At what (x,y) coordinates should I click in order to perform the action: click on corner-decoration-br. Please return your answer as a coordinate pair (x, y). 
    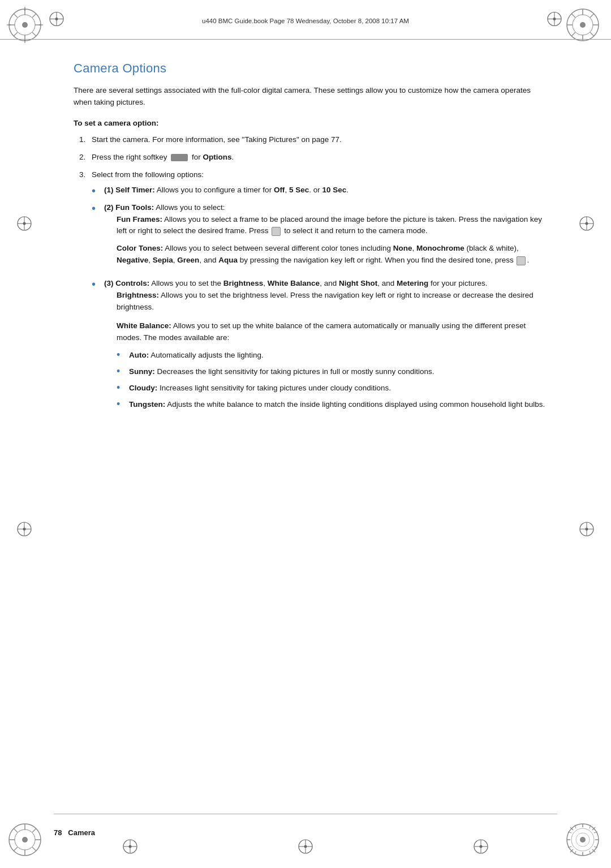
    Looking at the image, I should click on (584, 841).